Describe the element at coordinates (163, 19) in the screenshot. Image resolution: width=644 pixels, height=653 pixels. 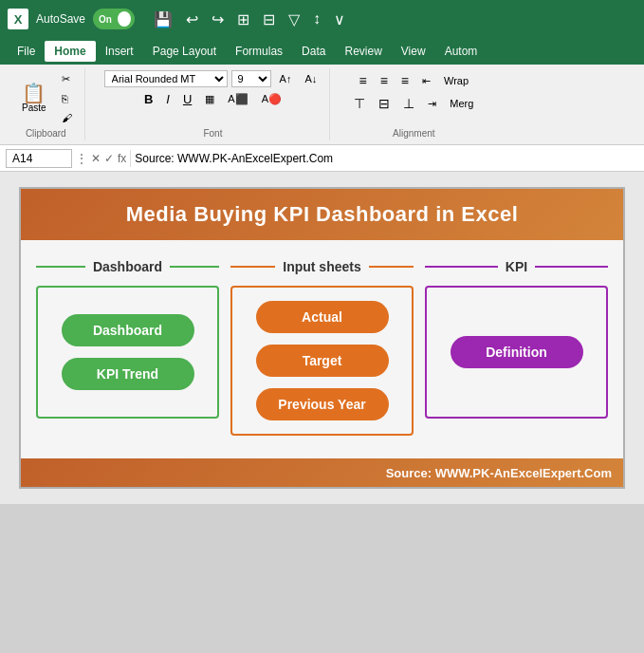
I see `save-icon: 💾` at that location.